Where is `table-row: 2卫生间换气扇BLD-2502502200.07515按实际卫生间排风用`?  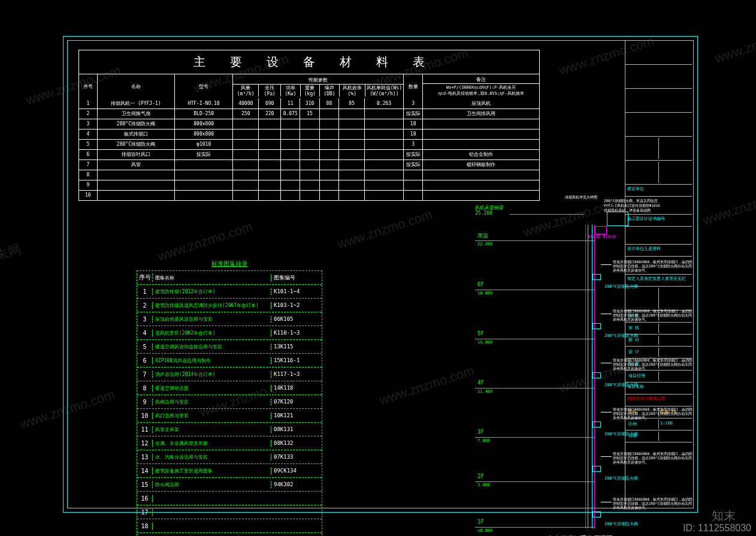
table-row: 2卫生间换气扇BLD-2502502200.07515按实际卫生间排风用 is located at coordinates (309, 114).